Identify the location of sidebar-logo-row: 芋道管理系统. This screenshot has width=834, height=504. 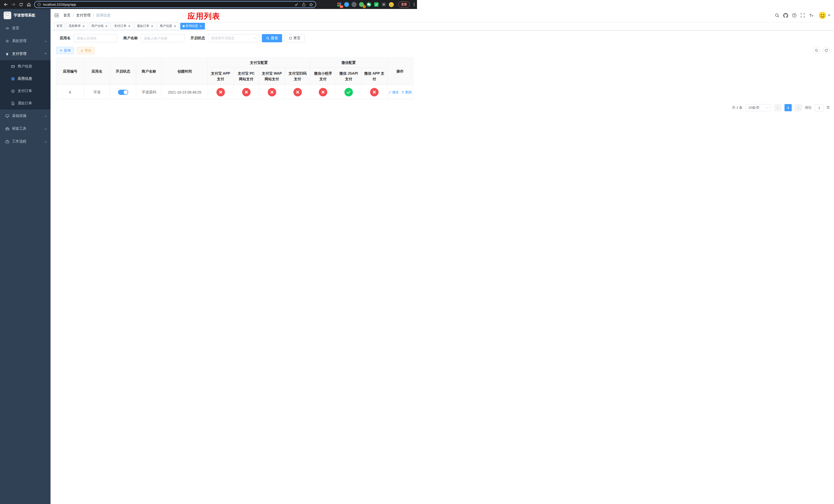
(25, 16).